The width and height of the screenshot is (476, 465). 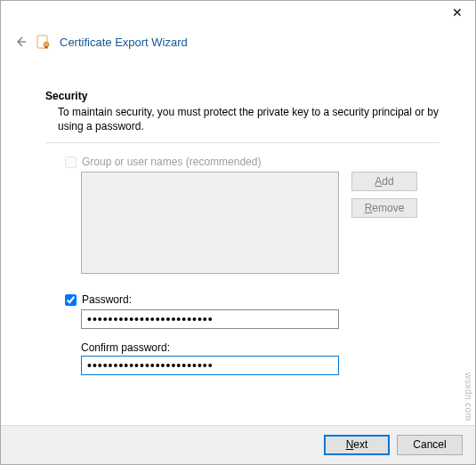 I want to click on back-arrow-icon, so click(x=20, y=42).